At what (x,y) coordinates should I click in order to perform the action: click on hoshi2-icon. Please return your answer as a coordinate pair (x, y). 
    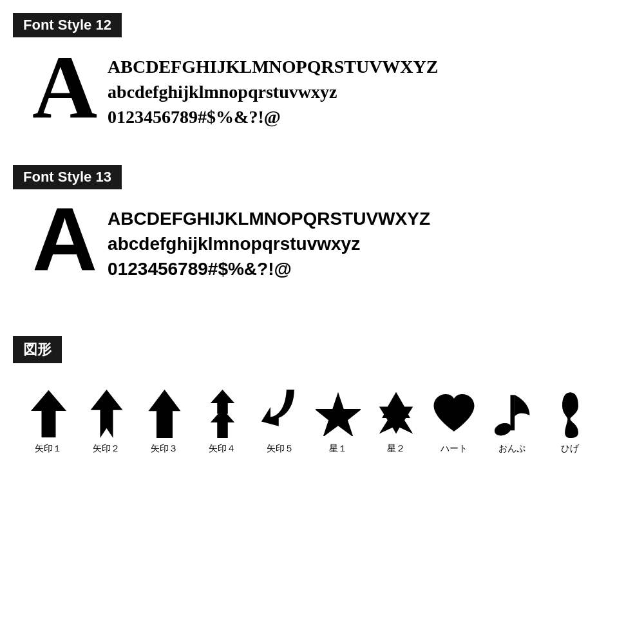
    Looking at the image, I should click on (396, 413).